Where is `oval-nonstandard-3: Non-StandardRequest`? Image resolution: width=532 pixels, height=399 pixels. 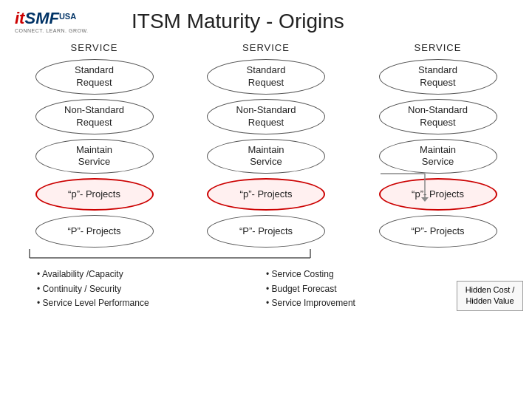 oval-nonstandard-3: Non-StandardRequest is located at coordinates (438, 117).